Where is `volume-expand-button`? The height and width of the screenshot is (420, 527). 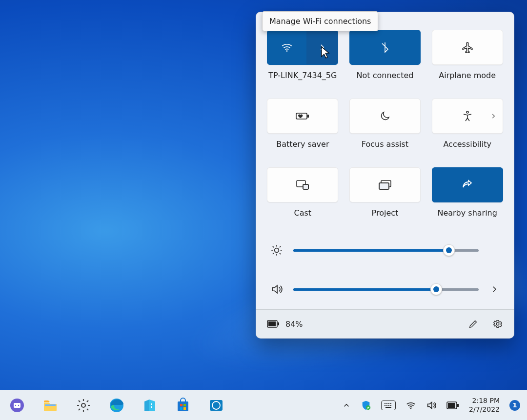 volume-expand-button is located at coordinates (494, 289).